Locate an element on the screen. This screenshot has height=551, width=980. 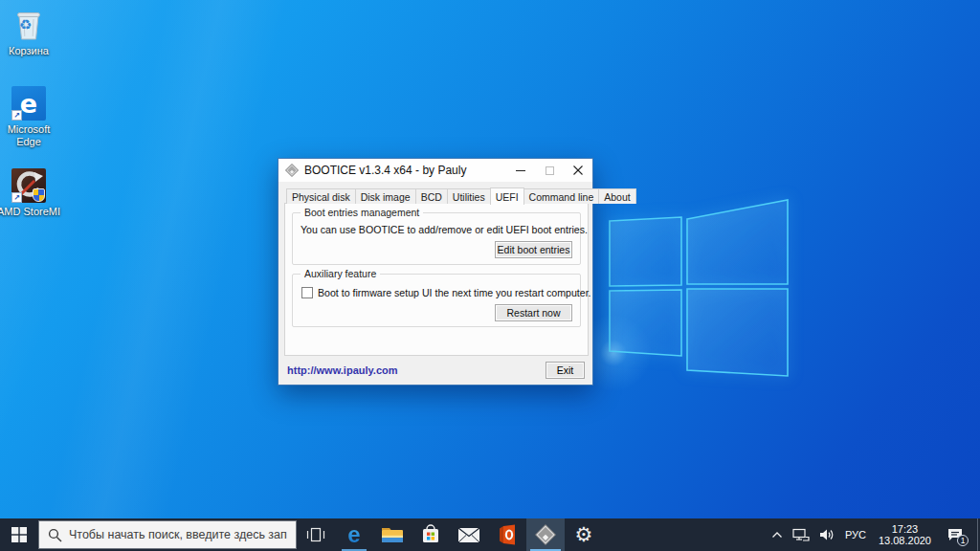
auxiliary-feature-group: Auxiliary feature Boot to firmware setup… is located at coordinates (436, 300).